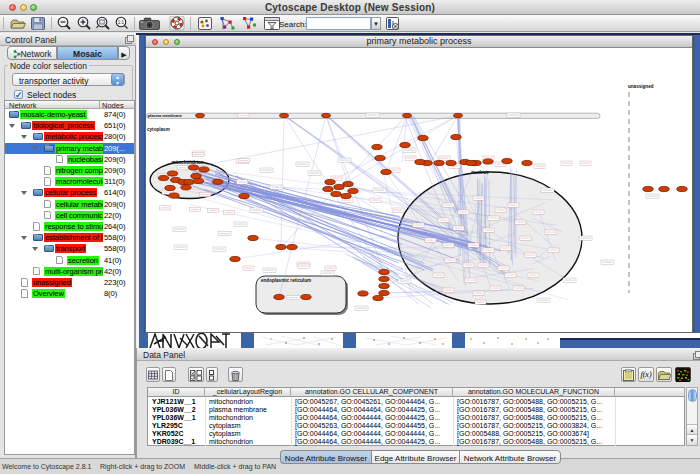 This screenshot has height=474, width=700. What do you see at coordinates (286, 280) in the screenshot?
I see `svg-text: endoplasmic reticulum` at bounding box center [286, 280].